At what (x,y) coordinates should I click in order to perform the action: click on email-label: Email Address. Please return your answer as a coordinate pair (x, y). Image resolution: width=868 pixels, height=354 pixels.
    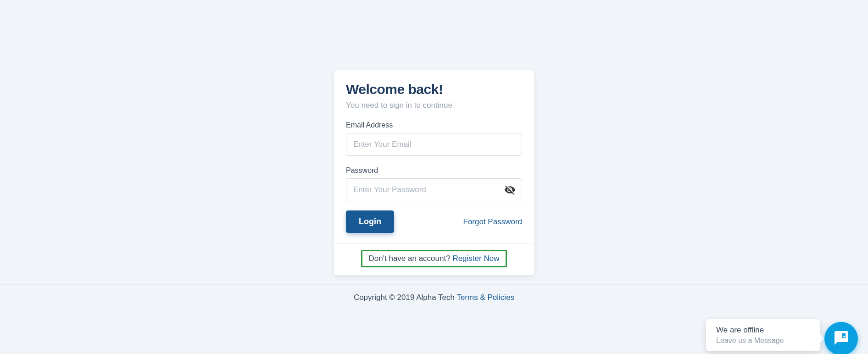
    Looking at the image, I should click on (434, 125).